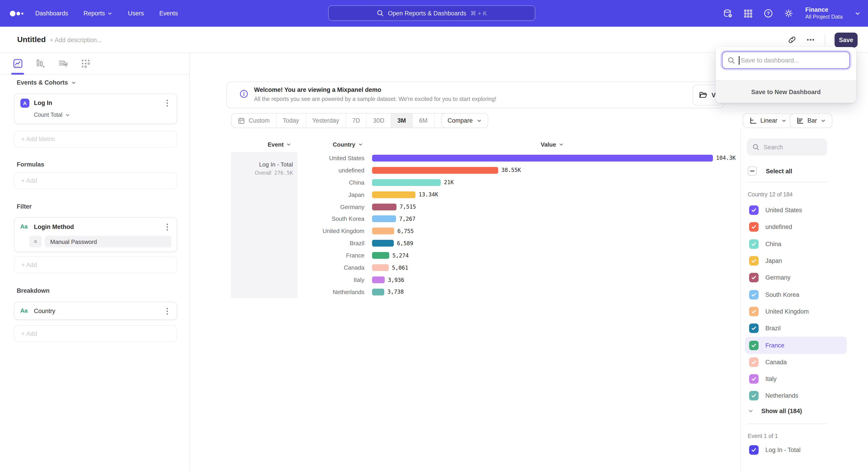 The image size is (868, 471). I want to click on text-caret, so click(739, 60).